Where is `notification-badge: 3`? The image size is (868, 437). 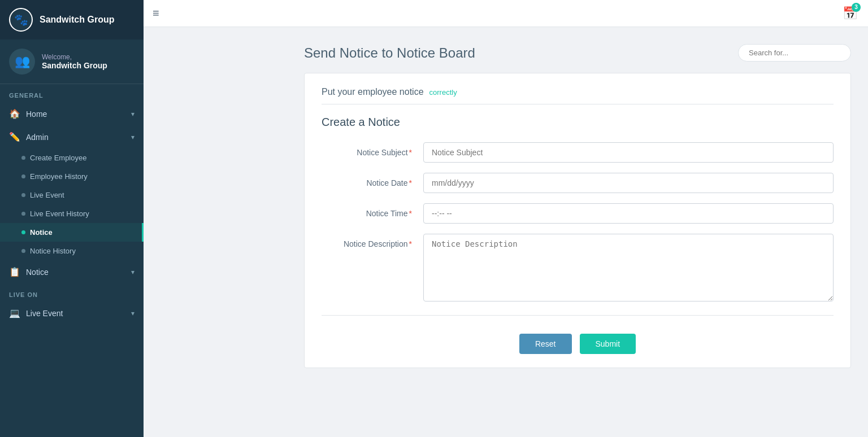 notification-badge: 3 is located at coordinates (856, 7).